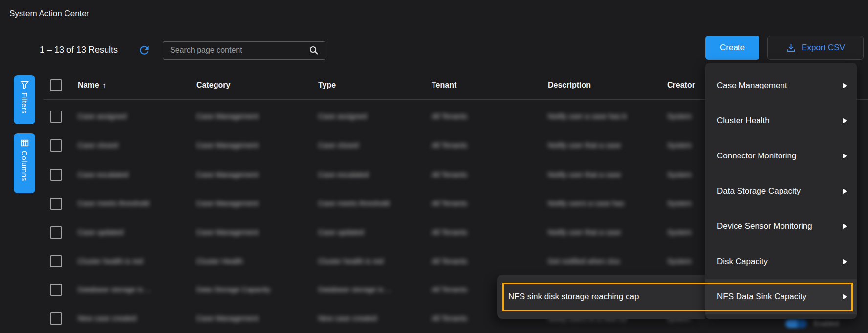 The width and height of the screenshot is (868, 333). Describe the element at coordinates (24, 166) in the screenshot. I see `columns-tab-label: Columns` at that location.